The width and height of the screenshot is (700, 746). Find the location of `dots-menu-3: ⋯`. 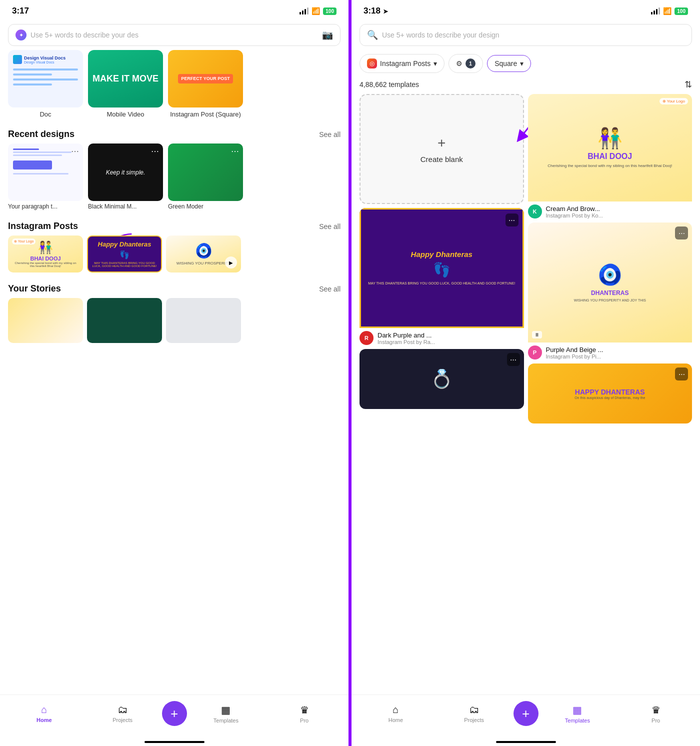

dots-menu-3: ⋯ is located at coordinates (235, 152).